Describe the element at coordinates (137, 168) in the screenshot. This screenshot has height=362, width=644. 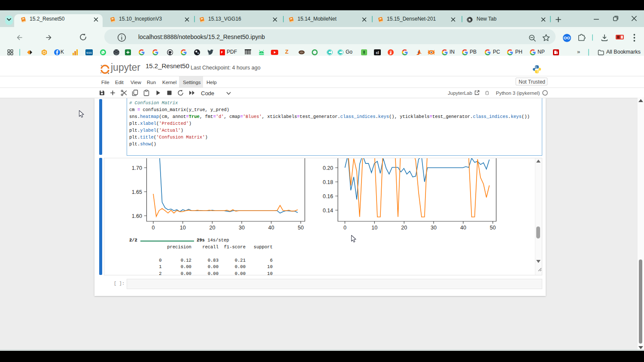
I see `svg-text: 1.70` at that location.